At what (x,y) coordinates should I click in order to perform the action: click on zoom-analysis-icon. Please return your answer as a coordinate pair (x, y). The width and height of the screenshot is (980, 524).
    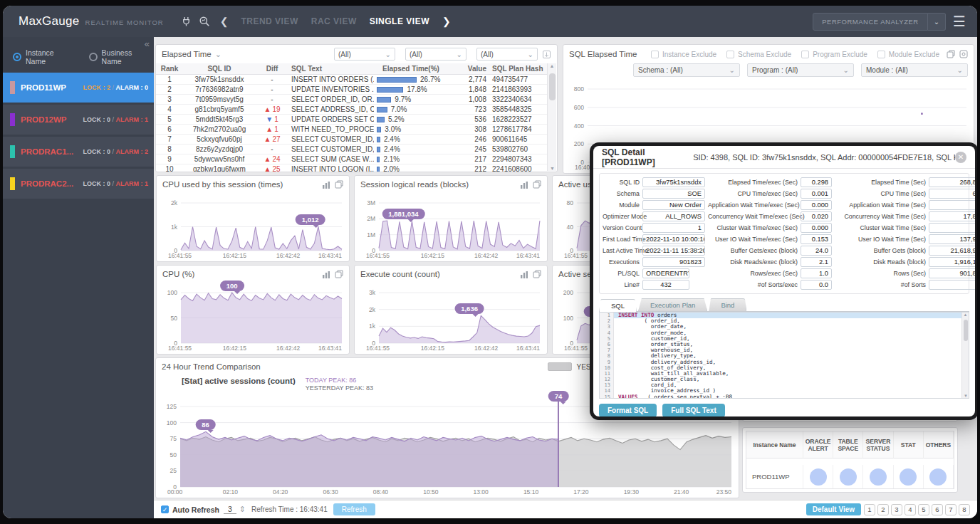
    Looking at the image, I should click on (204, 21).